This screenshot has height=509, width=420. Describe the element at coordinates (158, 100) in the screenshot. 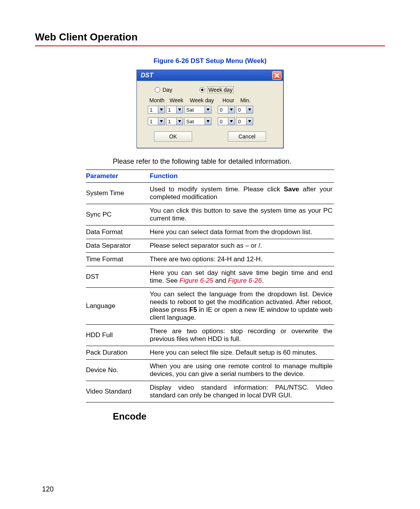

I see `header-month: Month` at that location.